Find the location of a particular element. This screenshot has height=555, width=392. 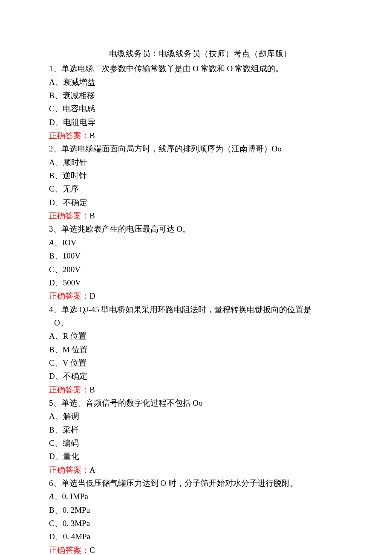

question-stem-cont: O。 is located at coordinates (200, 323).